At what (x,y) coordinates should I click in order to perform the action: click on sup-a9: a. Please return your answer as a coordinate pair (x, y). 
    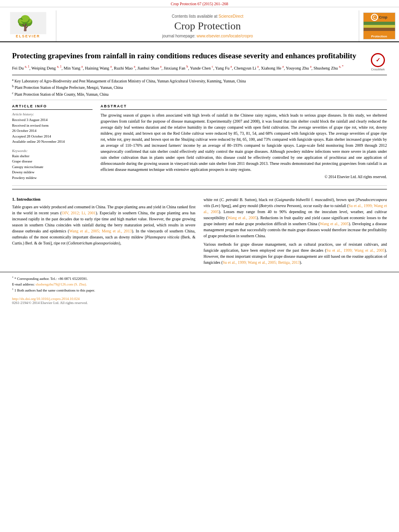
    Looking at the image, I should click on (283, 67).